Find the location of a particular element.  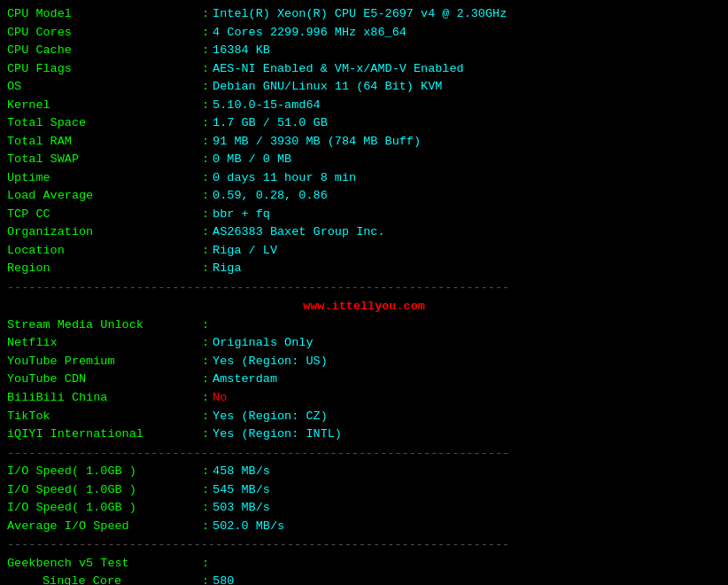

bilibili-label: BiliBili China is located at coordinates (105, 399).